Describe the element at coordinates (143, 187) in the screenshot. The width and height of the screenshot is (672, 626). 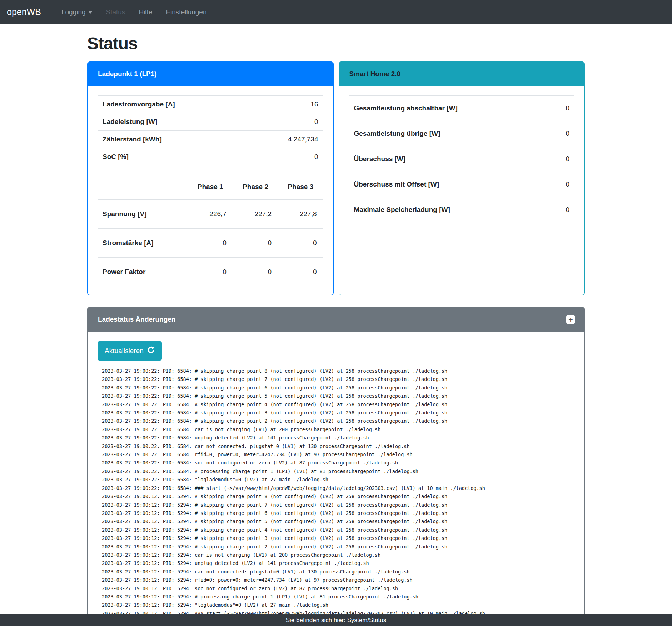
I see `phase-table-corner` at that location.